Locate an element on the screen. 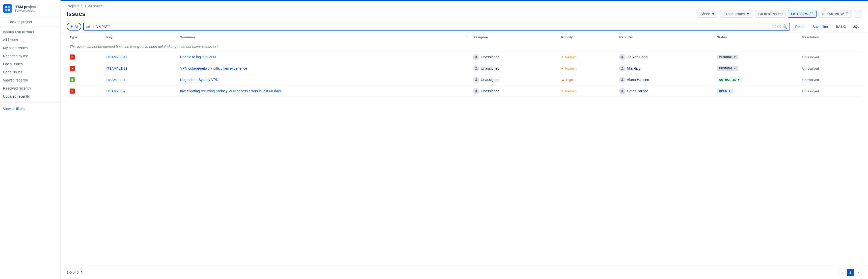  page-actions: Share ▼ Export issues ▼ Go to all issues… is located at coordinates (780, 14).